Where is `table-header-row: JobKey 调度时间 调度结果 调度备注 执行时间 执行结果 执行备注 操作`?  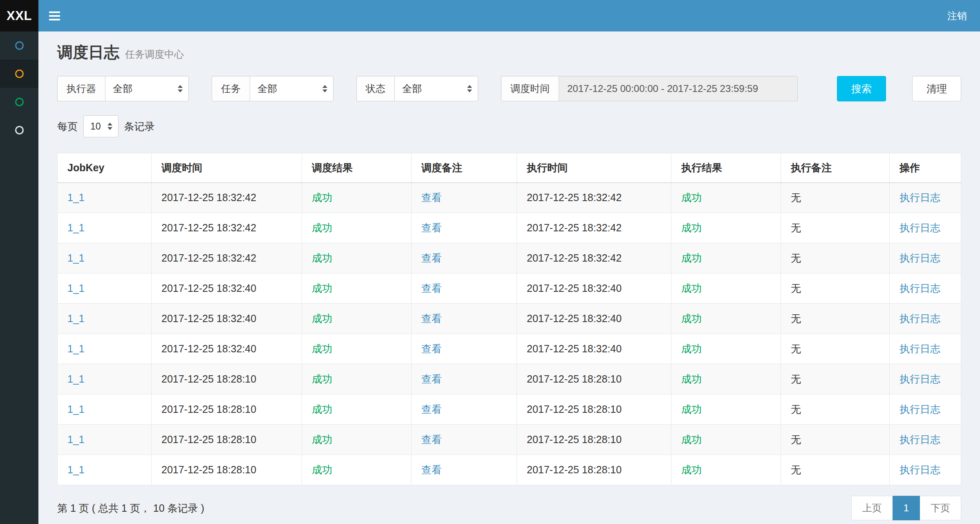
table-header-row: JobKey 调度时间 调度结果 调度备注 执行时间 执行结果 执行备注 操作 is located at coordinates (509, 168).